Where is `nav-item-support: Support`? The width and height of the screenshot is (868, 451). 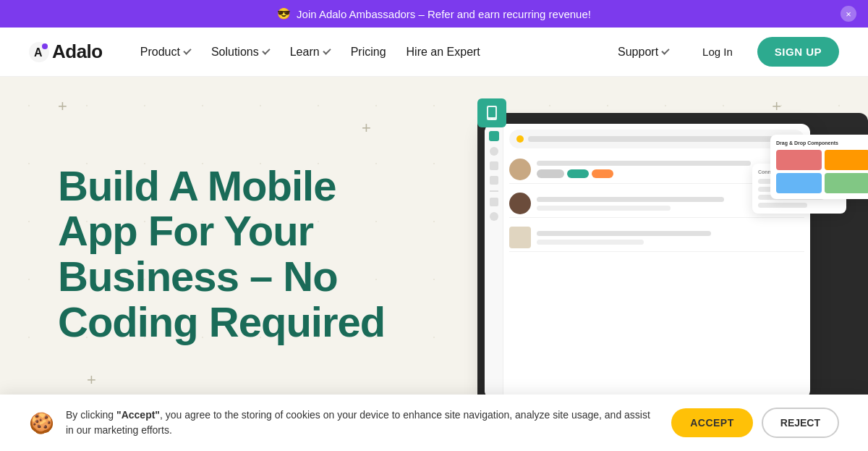
nav-item-support: Support is located at coordinates (644, 52).